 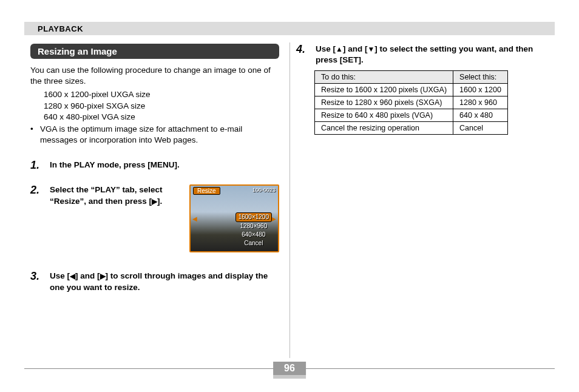 I want to click on lcd-options: 1600×1200 1280×960 640×480 Cancel, so click(x=254, y=230).